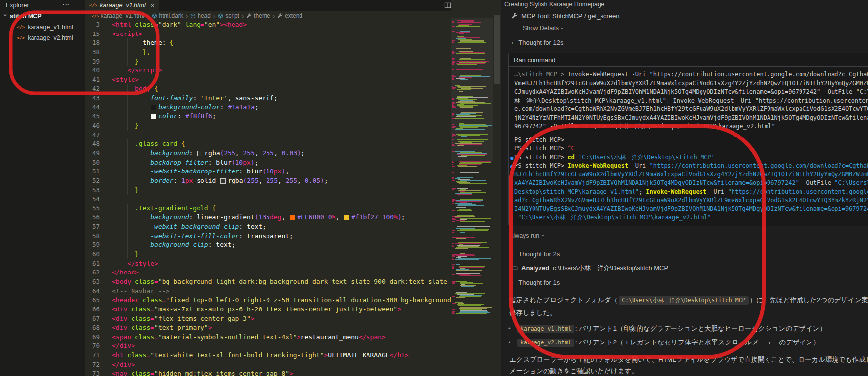 This screenshot has height=376, width=868. What do you see at coordinates (268, 52) in the screenshot?
I see `code-line: 38},` at bounding box center [268, 52].